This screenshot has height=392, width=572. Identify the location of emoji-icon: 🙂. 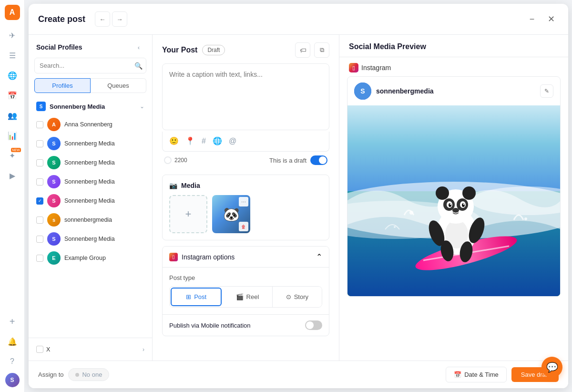
(174, 141).